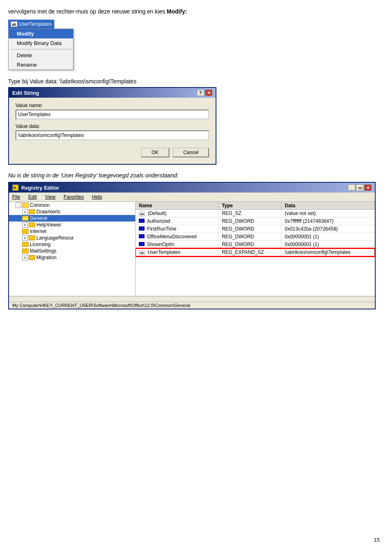  What do you see at coordinates (112, 126) in the screenshot?
I see `edit-string-dialog: Edit String ? ✕ Value name: Value data: …` at bounding box center [112, 126].